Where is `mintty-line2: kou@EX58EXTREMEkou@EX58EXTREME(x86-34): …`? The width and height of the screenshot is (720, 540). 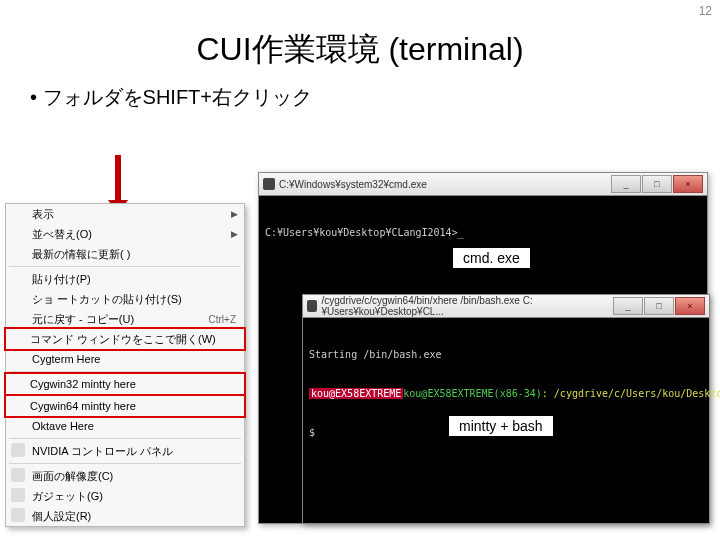 mintty-line2: kou@EX58EXTREMEkou@EX58EXTREME(x86-34): … is located at coordinates (506, 394).